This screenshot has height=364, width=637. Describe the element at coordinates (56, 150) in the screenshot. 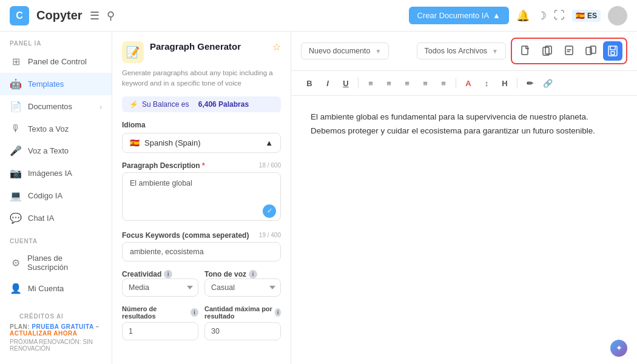

I see `sidebar-item-voz-texto: 🎤 Voz a Texto` at that location.